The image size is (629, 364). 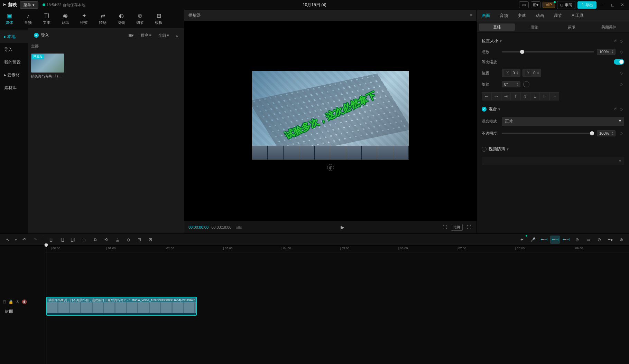 What do you see at coordinates (14, 50) in the screenshot?
I see `sidebar-item-import: 导入` at bounding box center [14, 50].